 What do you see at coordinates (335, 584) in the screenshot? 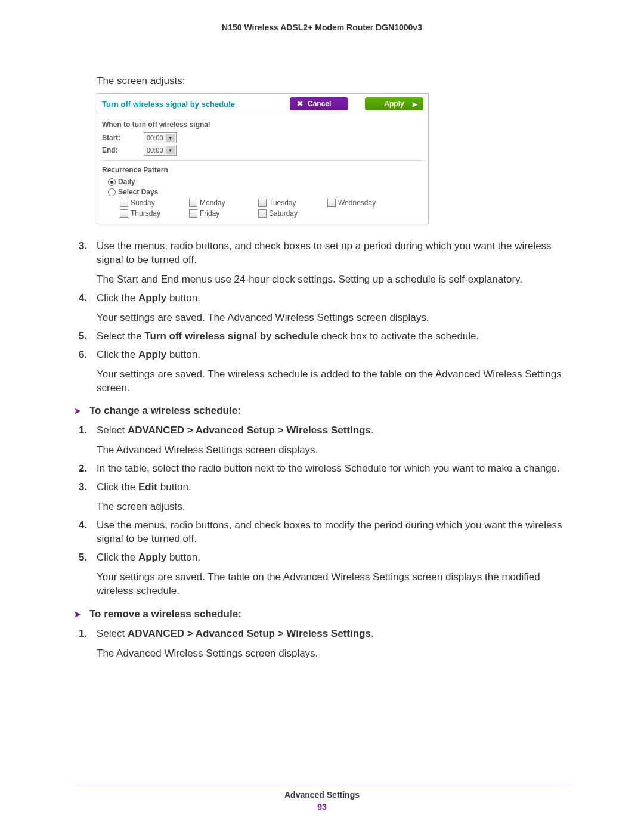
I see `step-sub: Your settings are saved. The table on th…` at bounding box center [335, 584].